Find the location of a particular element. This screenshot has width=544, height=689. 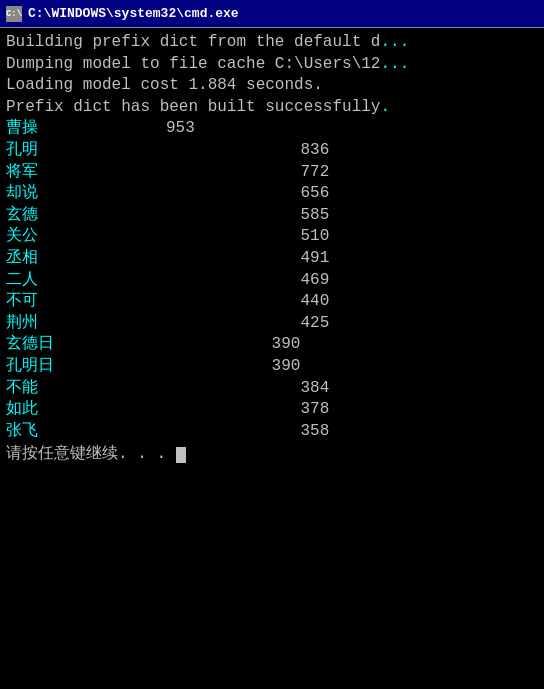

data-row: 将军 772 is located at coordinates (272, 173).